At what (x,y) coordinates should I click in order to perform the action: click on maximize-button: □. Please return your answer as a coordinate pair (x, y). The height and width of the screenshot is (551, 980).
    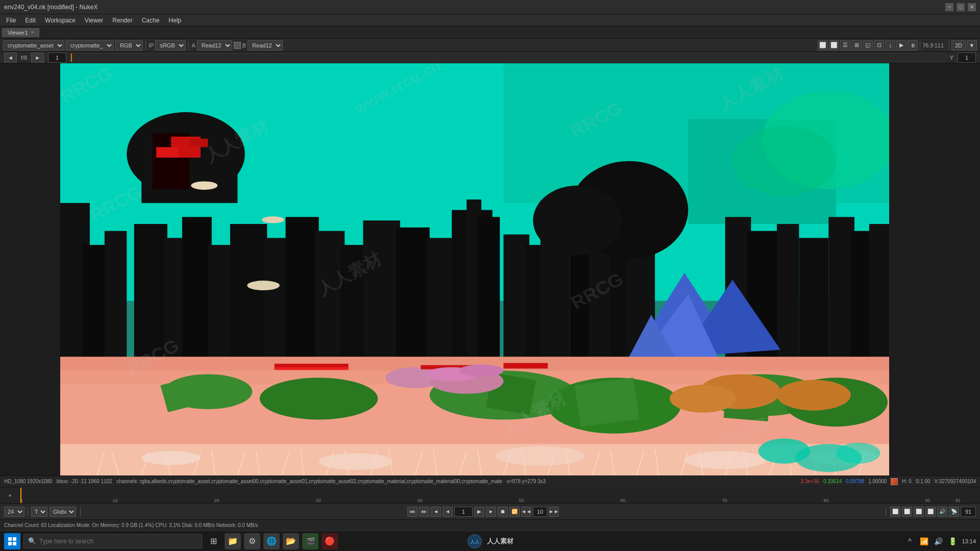
    Looking at the image, I should click on (961, 7).